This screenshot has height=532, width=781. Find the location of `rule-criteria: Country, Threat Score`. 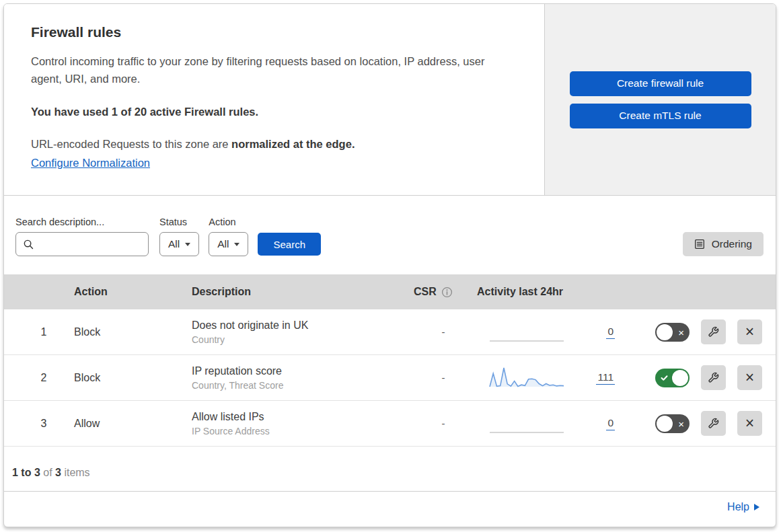

rule-criteria: Country, Threat Score is located at coordinates (302, 385).